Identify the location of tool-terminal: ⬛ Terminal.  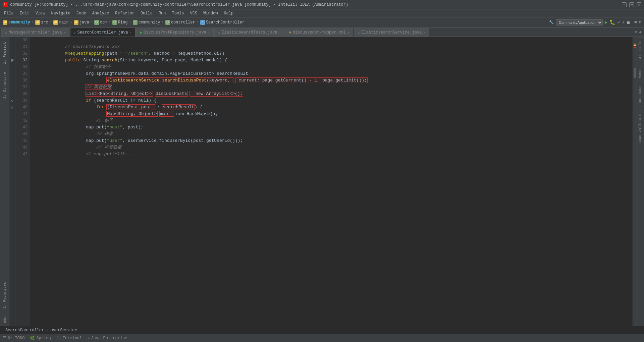
(69, 338).